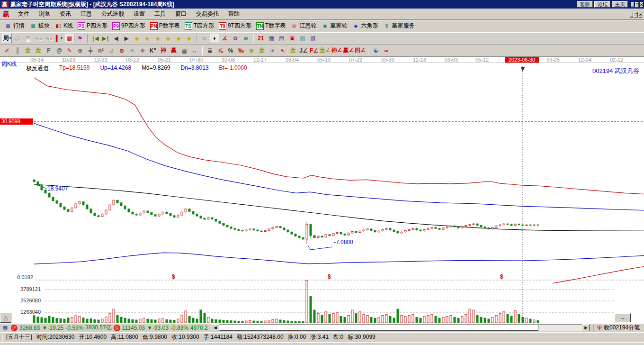 The image size is (644, 345). Describe the element at coordinates (132, 51) in the screenshot. I see `web-tool-button: ✳` at that location.